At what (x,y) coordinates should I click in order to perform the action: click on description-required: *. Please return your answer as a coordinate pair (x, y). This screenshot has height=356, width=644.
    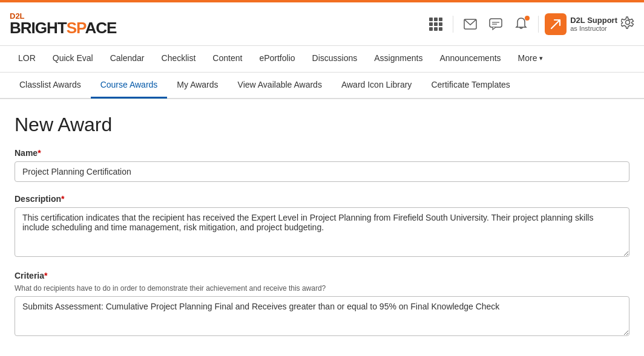
    Looking at the image, I should click on (63, 199).